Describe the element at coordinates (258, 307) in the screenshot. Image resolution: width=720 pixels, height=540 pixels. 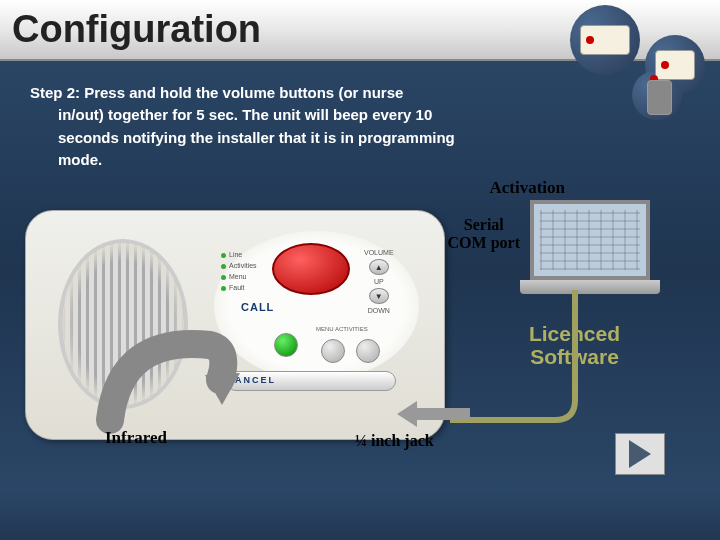
I see `call-label: CALL` at that location.